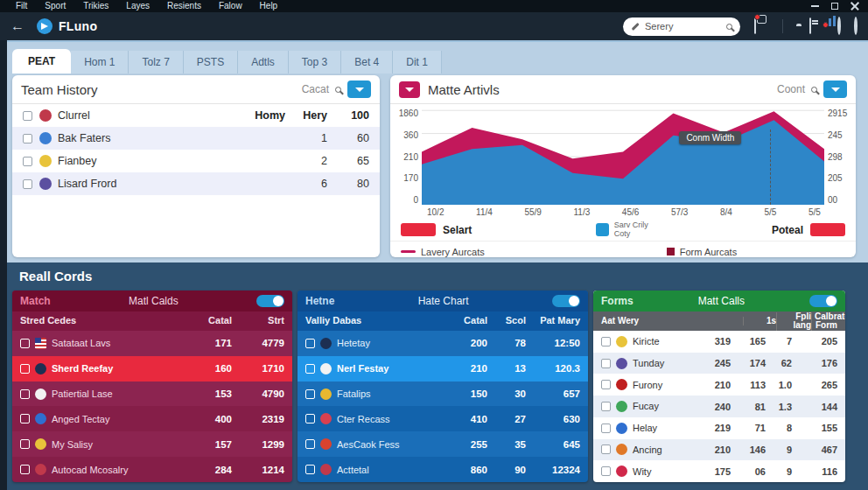 This screenshot has height=490, width=868. What do you see at coordinates (719, 406) in the screenshot?
I see `record-row: Fucay240811.3144` at bounding box center [719, 406].